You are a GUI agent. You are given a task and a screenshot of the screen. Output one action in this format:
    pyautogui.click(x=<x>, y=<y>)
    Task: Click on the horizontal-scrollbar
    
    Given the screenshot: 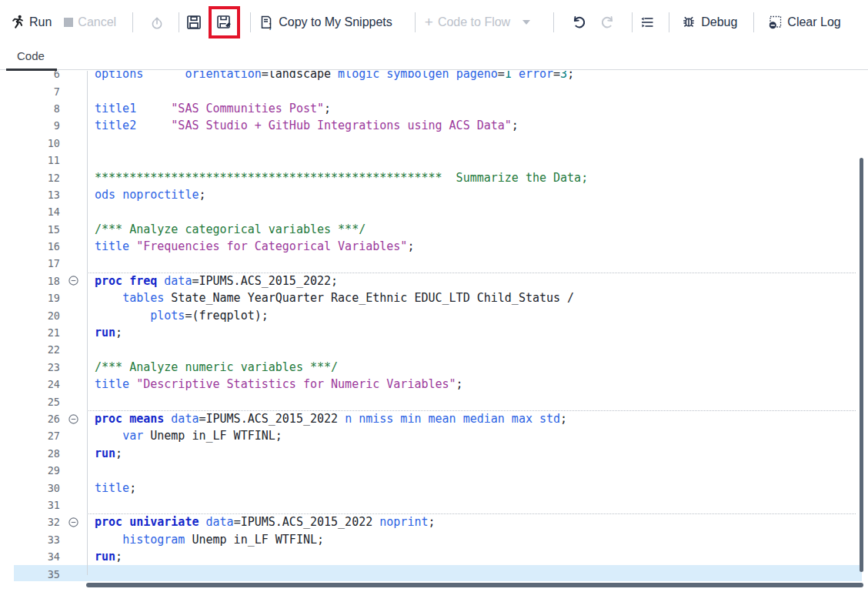 What is the action you would take?
    pyautogui.click(x=475, y=585)
    